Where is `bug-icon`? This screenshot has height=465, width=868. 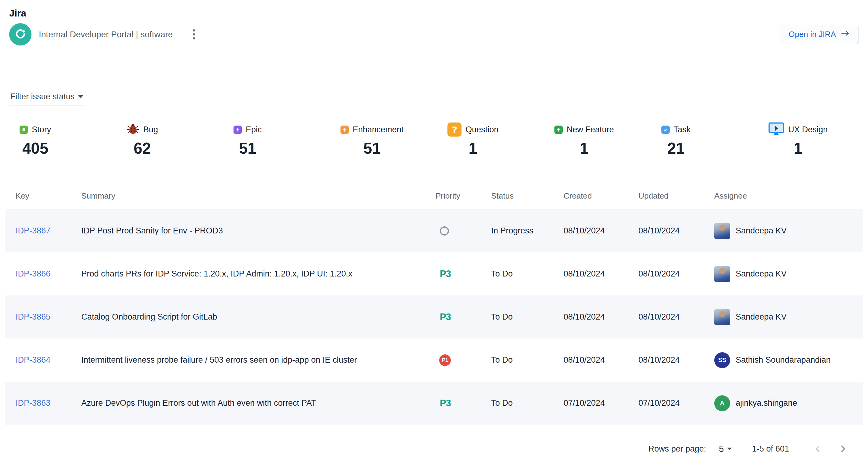 bug-icon is located at coordinates (133, 130).